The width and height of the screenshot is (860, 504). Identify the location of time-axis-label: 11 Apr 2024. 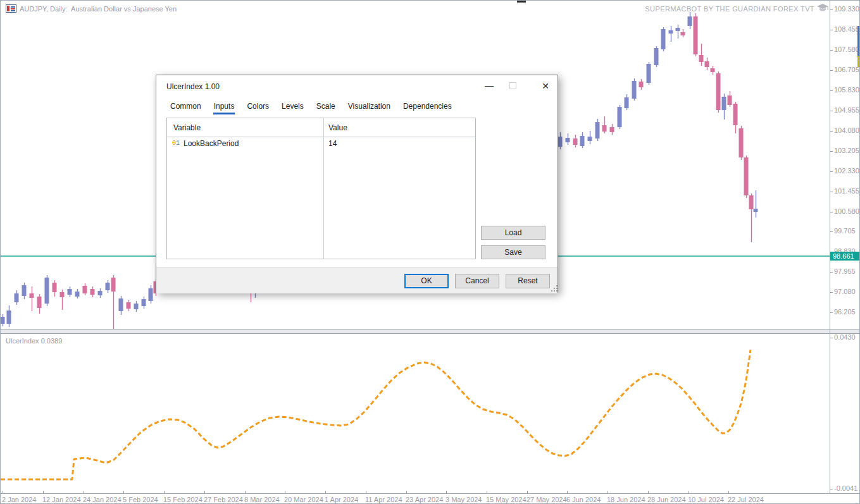
(383, 500).